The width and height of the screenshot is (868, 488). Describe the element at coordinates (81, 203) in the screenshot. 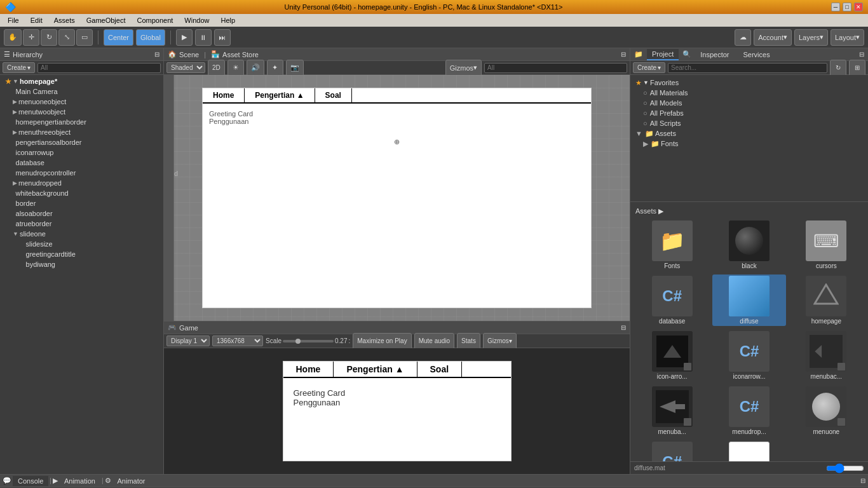

I see `hierarchy-item-border: border` at that location.